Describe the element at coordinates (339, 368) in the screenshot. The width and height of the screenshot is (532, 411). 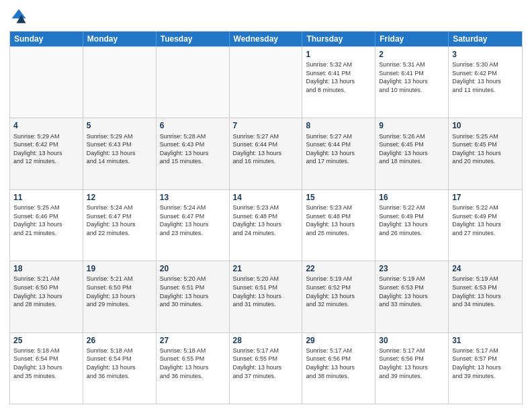
I see `cal-cell: 29Sunrise: 5:17 AM Sunset: 6:56 PM Dayli…` at that location.